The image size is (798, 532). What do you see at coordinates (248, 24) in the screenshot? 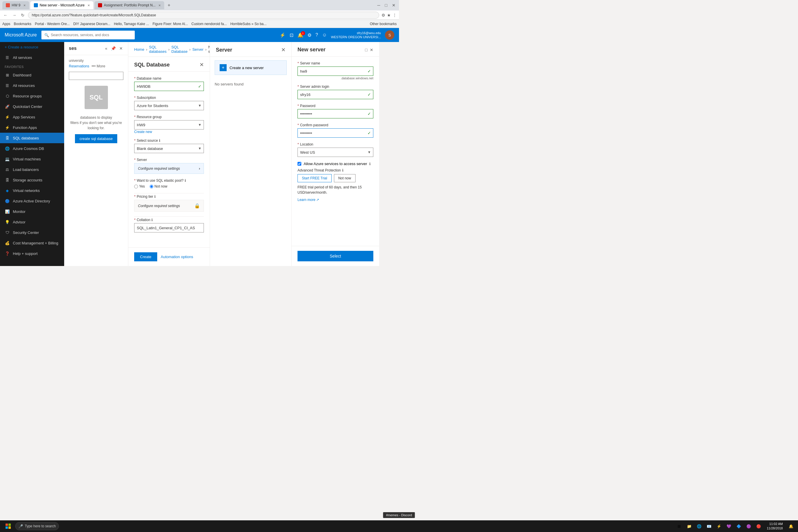
I see `bookmark-horrible: HorribleSubs » So ba...` at bounding box center [248, 24].